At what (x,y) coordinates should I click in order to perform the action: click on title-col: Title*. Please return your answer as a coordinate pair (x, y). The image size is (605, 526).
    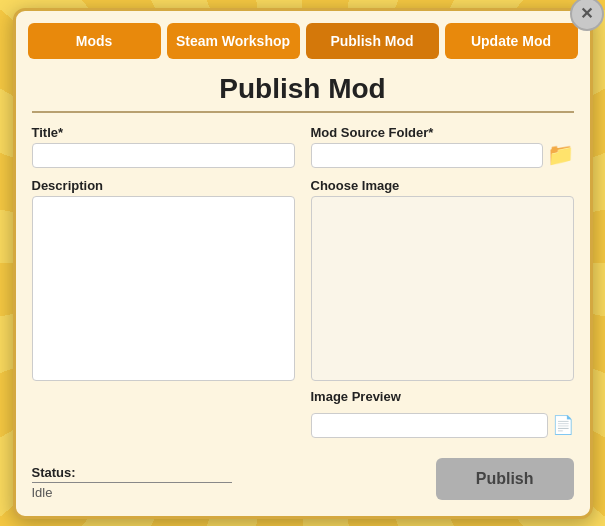
    Looking at the image, I should click on (164, 146).